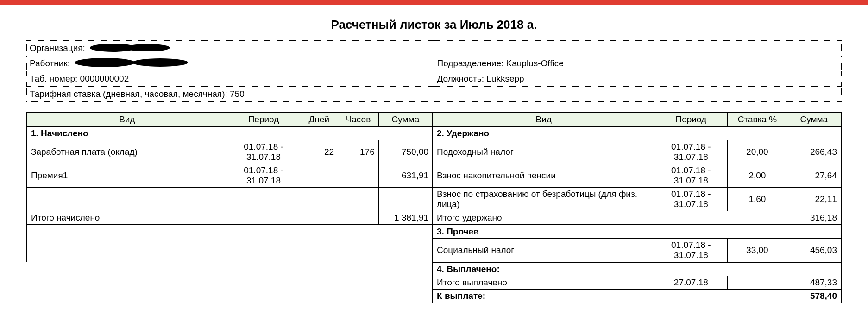  Describe the element at coordinates (203, 218) in the screenshot. I see `accrued-total-label: Итого начислено` at that location.